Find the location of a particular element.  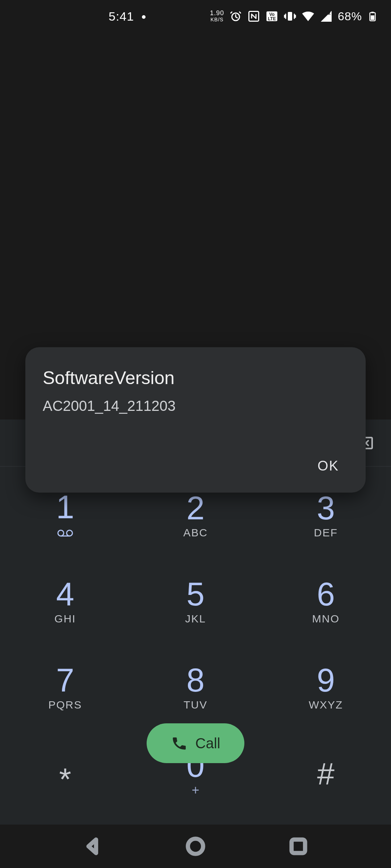

key-2-letters: ABC is located at coordinates (196, 533).